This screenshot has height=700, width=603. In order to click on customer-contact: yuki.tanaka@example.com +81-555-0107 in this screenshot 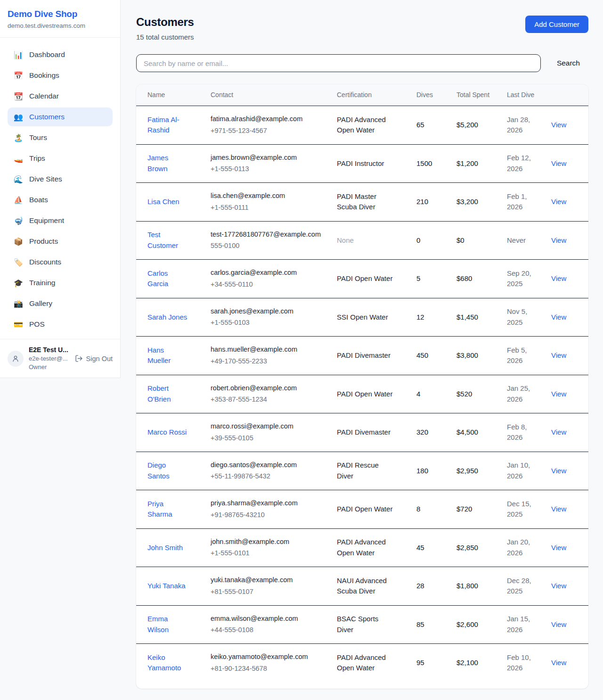, I will do `click(268, 586)`.